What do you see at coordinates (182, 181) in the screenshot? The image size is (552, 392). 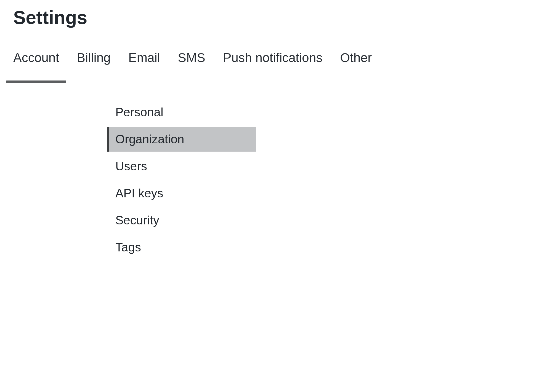 I see `account-sidebar: Personal Organization Users API keys Sec…` at bounding box center [182, 181].